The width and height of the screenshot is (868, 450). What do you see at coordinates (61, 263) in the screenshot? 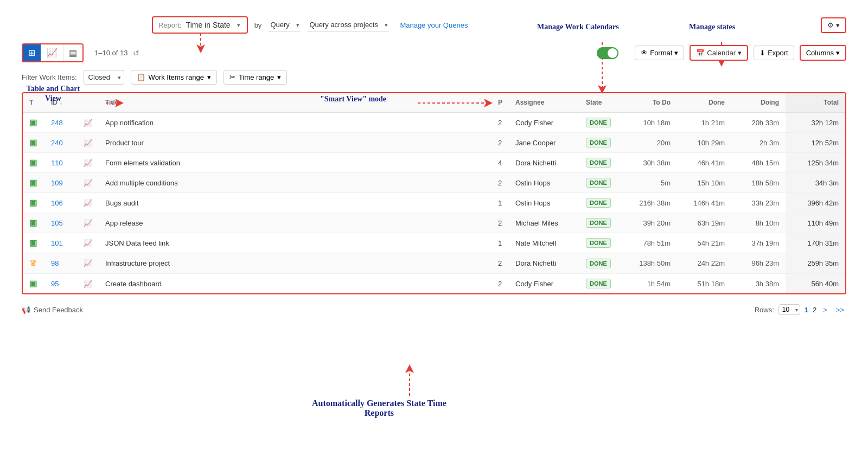
I see `cell-id: 98` at bounding box center [61, 263].